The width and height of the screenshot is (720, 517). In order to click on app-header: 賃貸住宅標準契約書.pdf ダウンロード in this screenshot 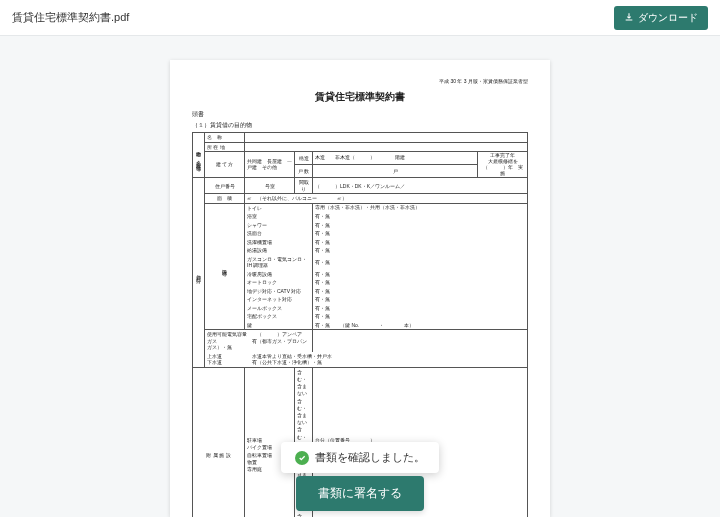, I will do `click(360, 18)`.